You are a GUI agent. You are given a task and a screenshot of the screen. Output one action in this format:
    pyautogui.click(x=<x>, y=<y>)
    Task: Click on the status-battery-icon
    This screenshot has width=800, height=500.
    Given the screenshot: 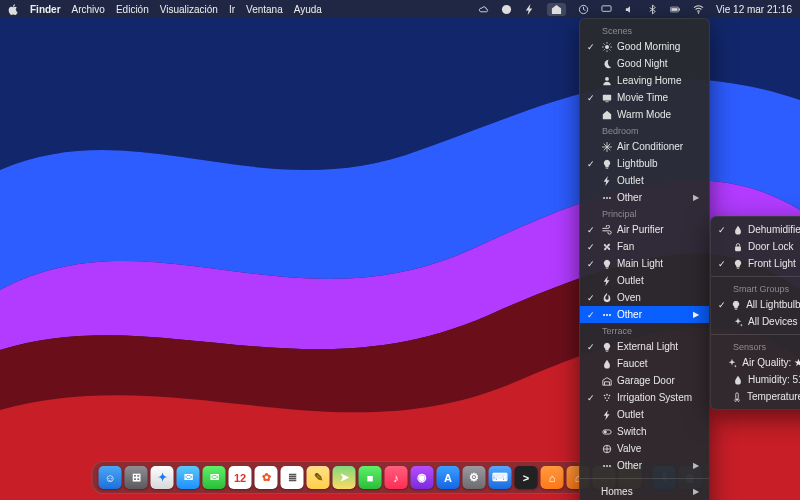 What is the action you would take?
    pyautogui.click(x=676, y=10)
    